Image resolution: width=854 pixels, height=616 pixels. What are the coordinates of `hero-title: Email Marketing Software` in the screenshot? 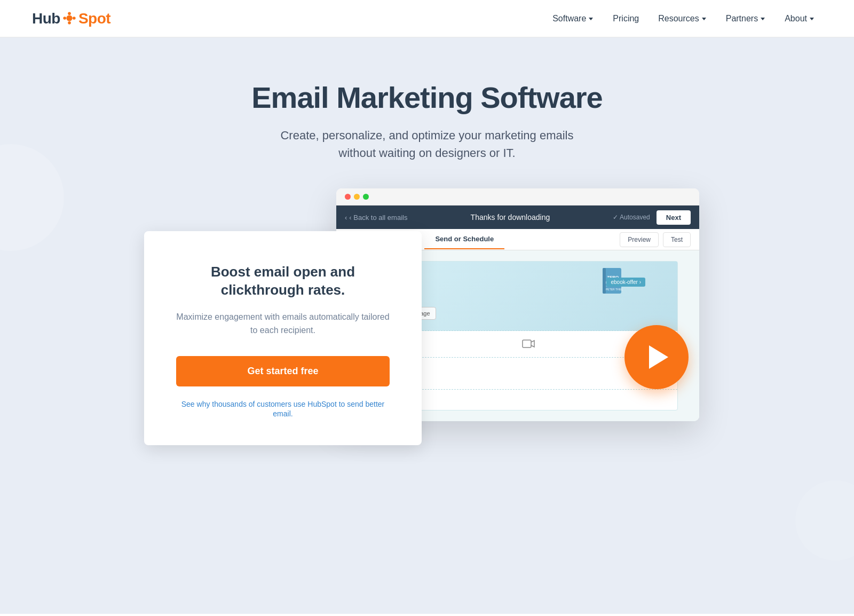 It's located at (427, 97).